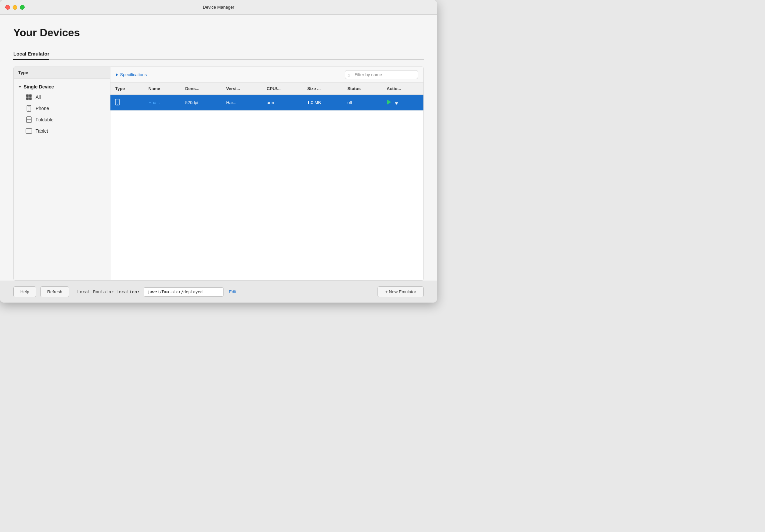 The width and height of the screenshot is (765, 532). Describe the element at coordinates (42, 108) in the screenshot. I see `phone-label: Phone` at that location.